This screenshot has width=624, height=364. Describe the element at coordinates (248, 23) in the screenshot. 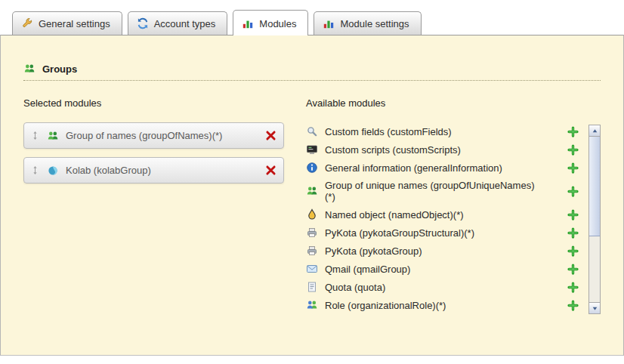

I see `modules-icon` at that location.